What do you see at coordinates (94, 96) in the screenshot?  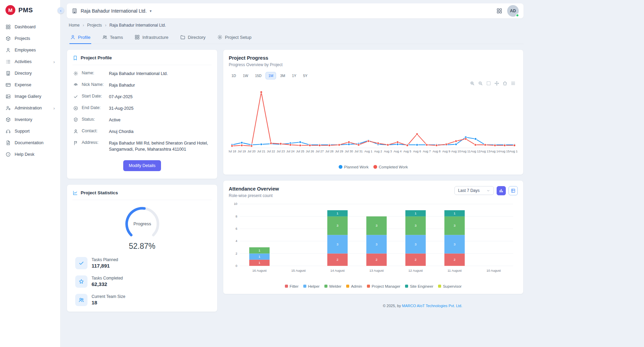 I see `field-label: Start Date:` at bounding box center [94, 96].